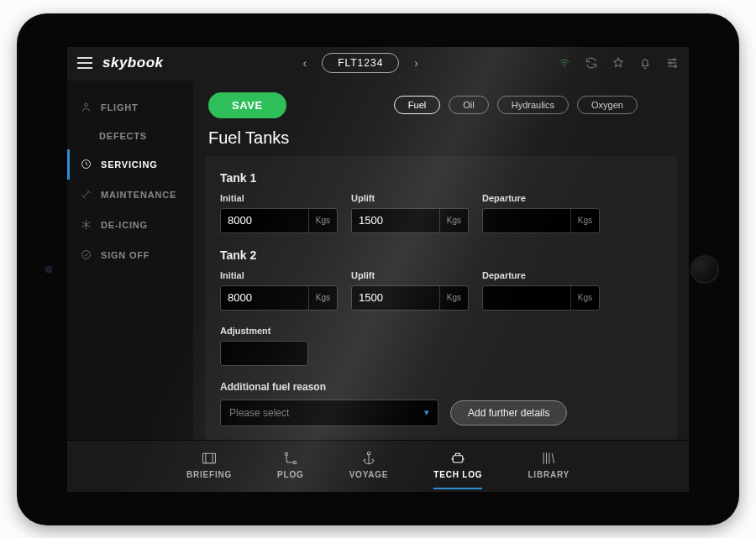  Describe the element at coordinates (533, 105) in the screenshot. I see `chip-hydraulics: Hydraulics` at that location.